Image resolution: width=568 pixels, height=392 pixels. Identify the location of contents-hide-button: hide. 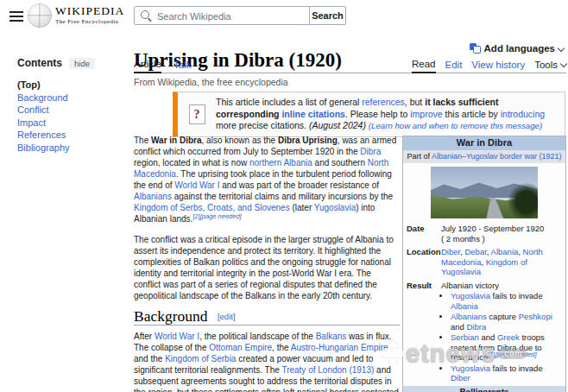
(82, 64).